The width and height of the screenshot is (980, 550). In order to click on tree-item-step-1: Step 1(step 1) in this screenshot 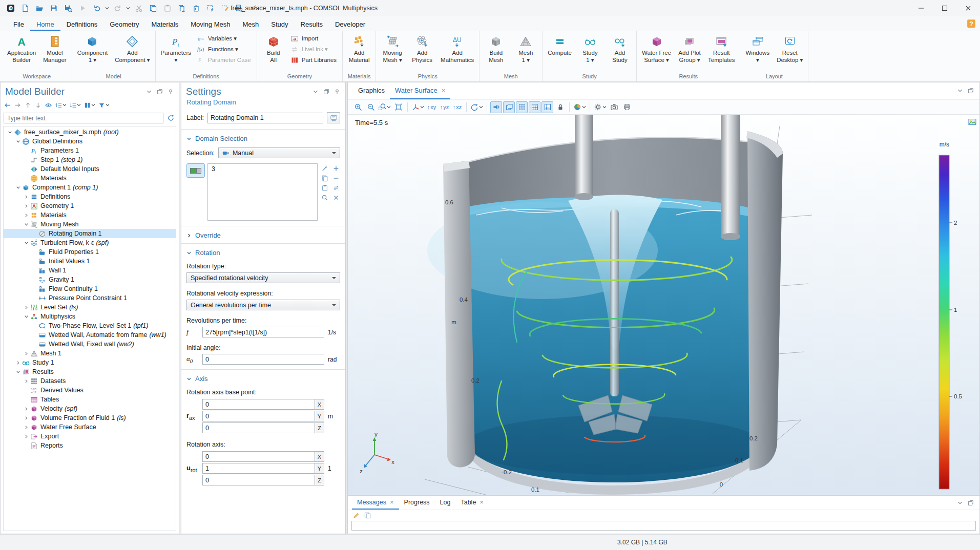, I will do `click(90, 160)`.